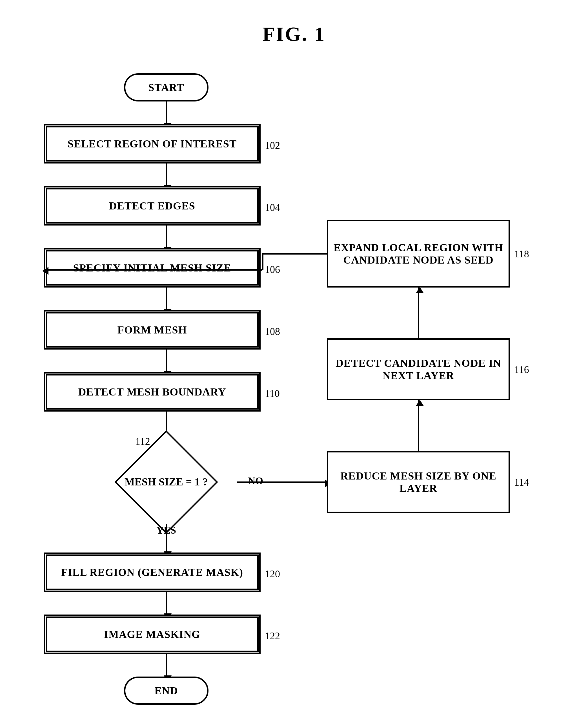  I want to click on node-110-label: DETECT MESH BOUNDARY, so click(152, 392).